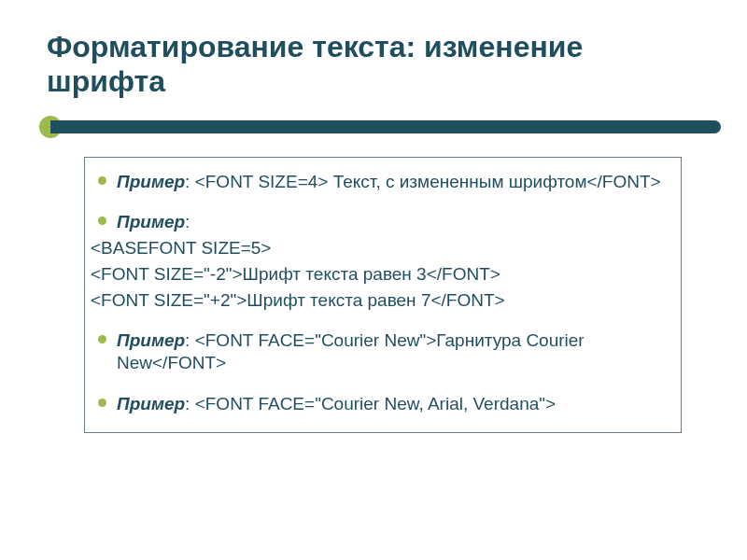  What do you see at coordinates (374, 127) in the screenshot?
I see `title-decorator` at bounding box center [374, 127].